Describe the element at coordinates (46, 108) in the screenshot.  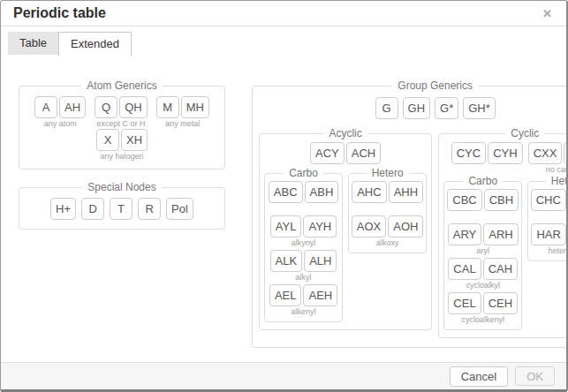
I see `atom-a-button: A` at that location.